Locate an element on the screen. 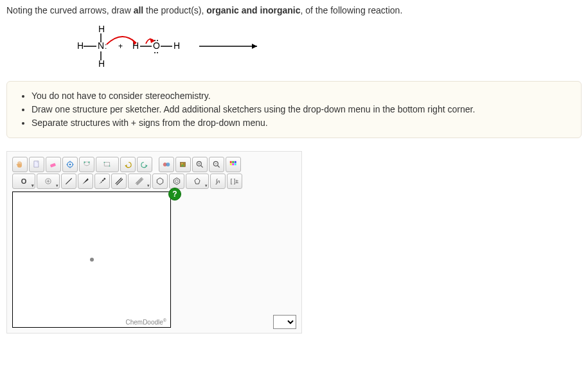 The image size is (588, 383). bond-wedge-icon is located at coordinates (85, 181).